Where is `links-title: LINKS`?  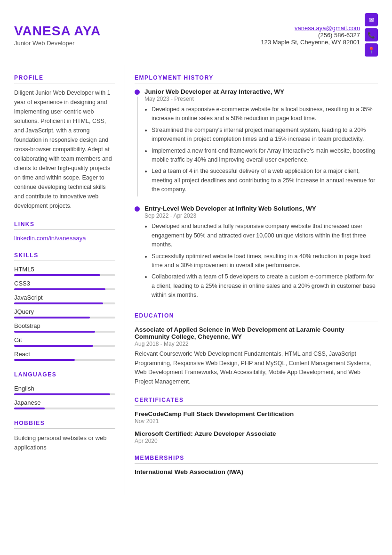 links-title: LINKS is located at coordinates (65, 225).